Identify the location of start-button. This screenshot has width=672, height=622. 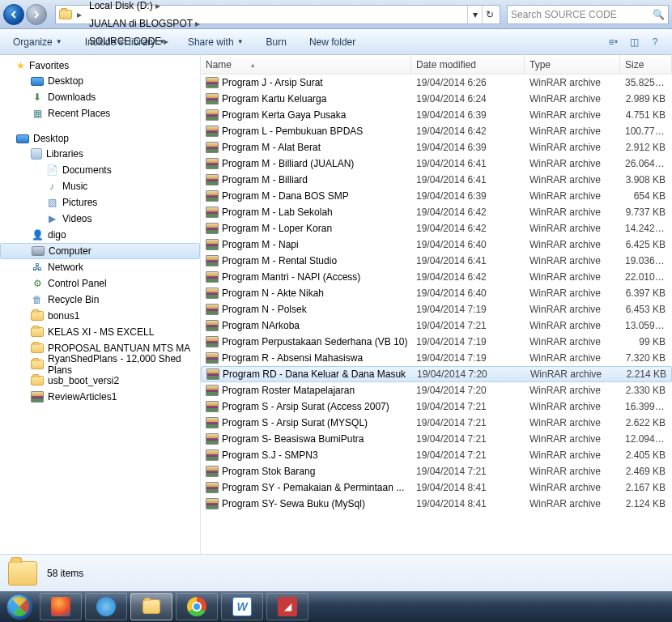
(19, 607).